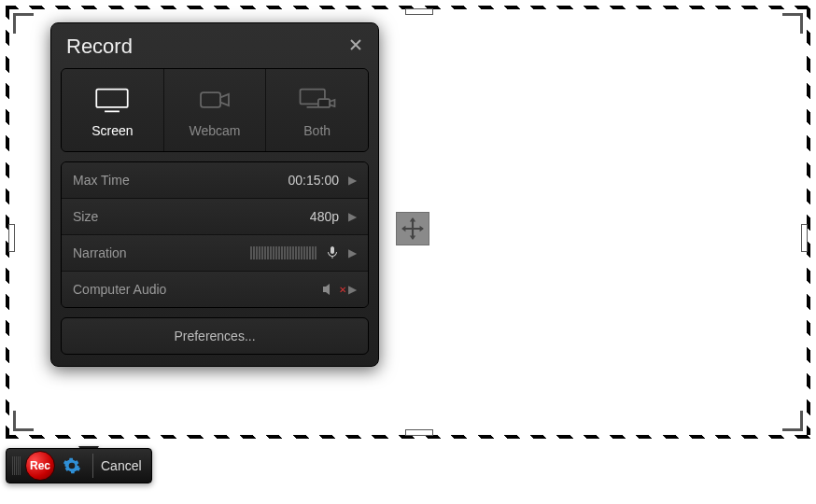 The width and height of the screenshot is (816, 504). Describe the element at coordinates (40, 466) in the screenshot. I see `record-label: Rec` at that location.